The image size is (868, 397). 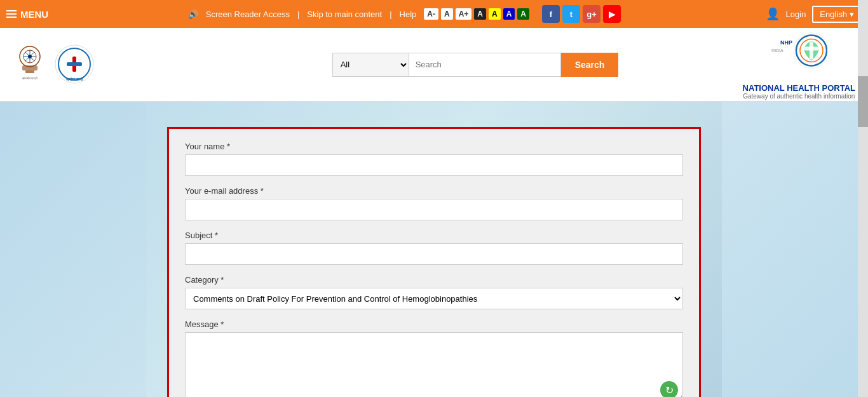 What do you see at coordinates (34, 14) in the screenshot?
I see `menu-label: MENU` at bounding box center [34, 14].